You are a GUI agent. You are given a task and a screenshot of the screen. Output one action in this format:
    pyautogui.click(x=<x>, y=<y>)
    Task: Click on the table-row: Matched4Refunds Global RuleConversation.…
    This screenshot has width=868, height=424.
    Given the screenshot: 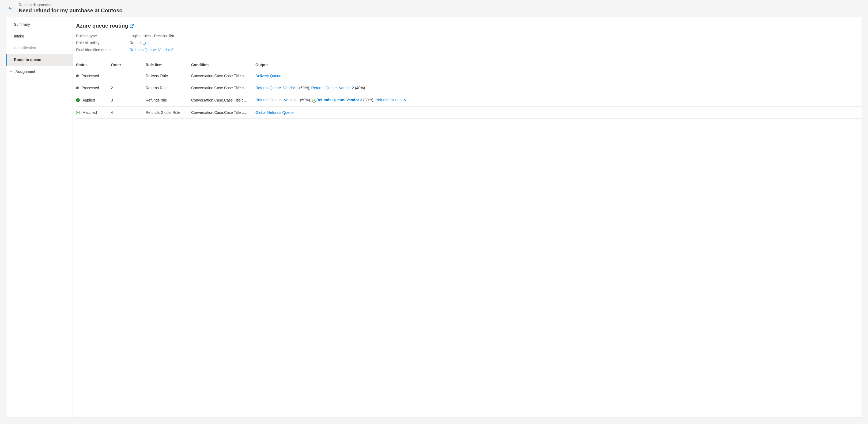 What is the action you would take?
    pyautogui.click(x=469, y=112)
    